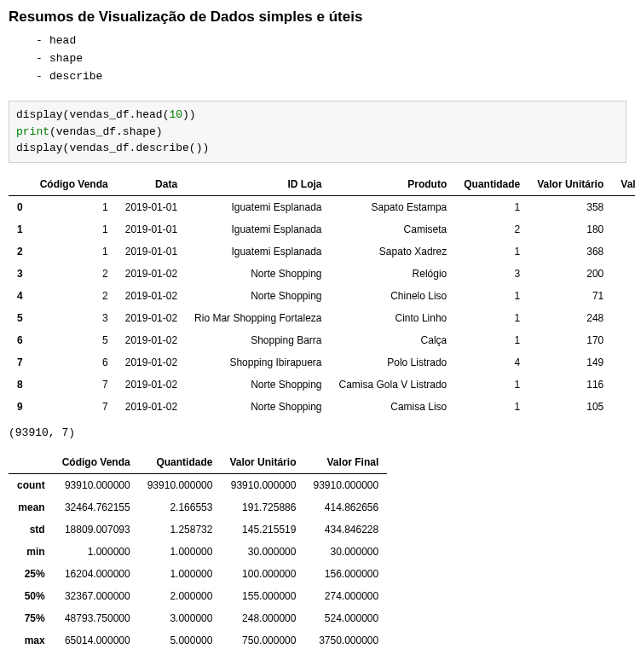 This screenshot has width=635, height=672. What do you see at coordinates (322, 362) in the screenshot?
I see `table-row: 762019-01-02Shopping IbirapueraPolo List…` at bounding box center [322, 362].